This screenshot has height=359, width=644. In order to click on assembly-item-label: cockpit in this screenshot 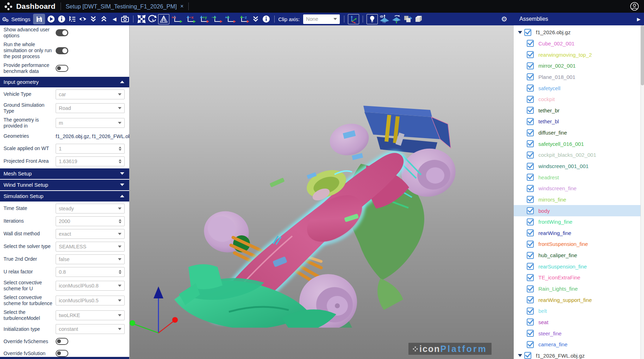, I will do `click(546, 99)`.